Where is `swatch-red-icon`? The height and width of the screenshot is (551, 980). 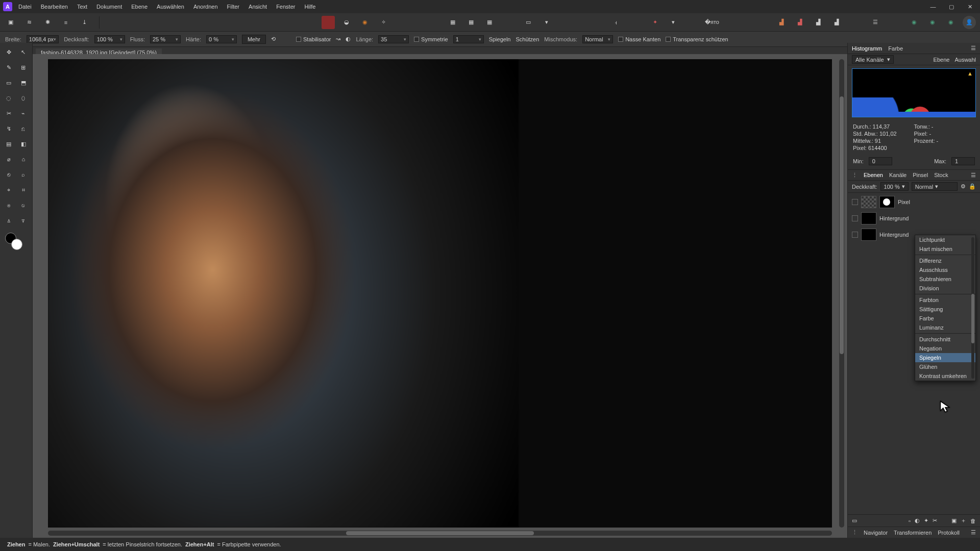 swatch-red-icon is located at coordinates (328, 22).